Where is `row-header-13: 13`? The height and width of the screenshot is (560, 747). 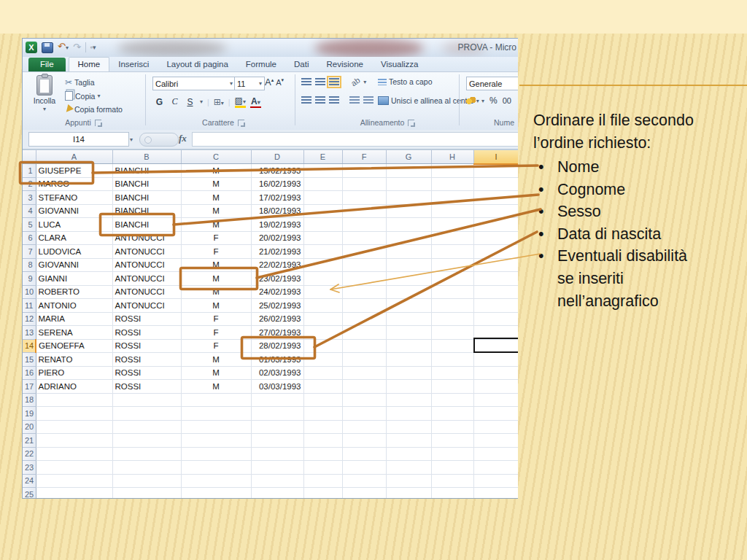
row-header-13: 13 is located at coordinates (29, 332).